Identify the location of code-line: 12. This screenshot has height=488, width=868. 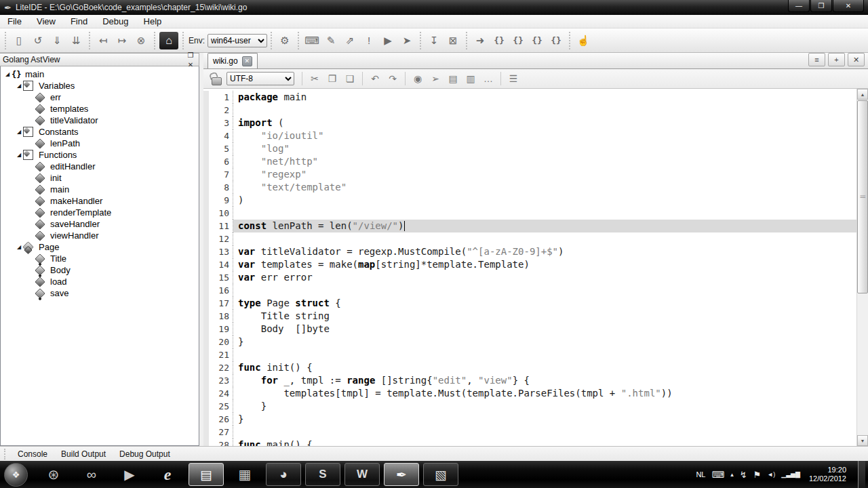
(530, 239).